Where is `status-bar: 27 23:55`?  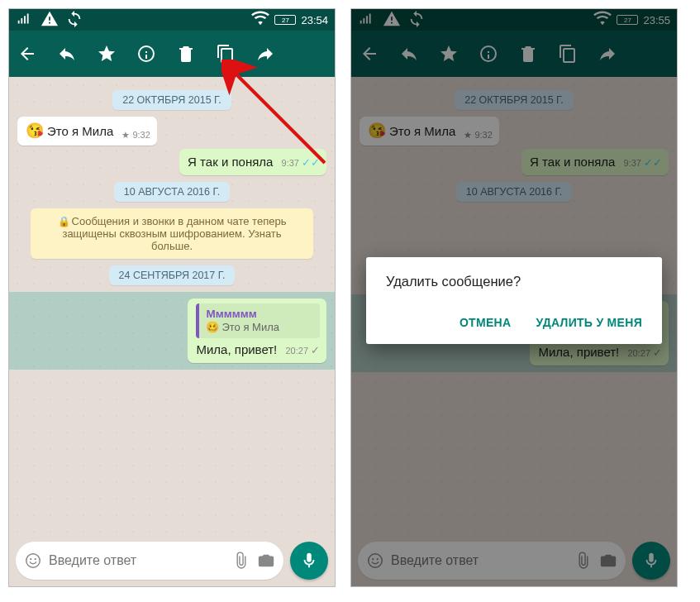 status-bar: 27 23:55 is located at coordinates (514, 20).